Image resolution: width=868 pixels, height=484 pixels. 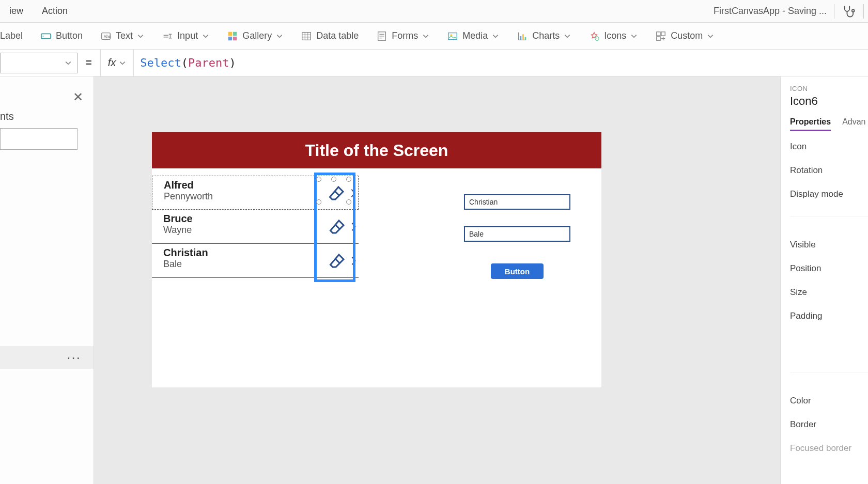 What do you see at coordinates (255, 227) in the screenshot?
I see `gallery-row: Bruce Wayne` at bounding box center [255, 227].